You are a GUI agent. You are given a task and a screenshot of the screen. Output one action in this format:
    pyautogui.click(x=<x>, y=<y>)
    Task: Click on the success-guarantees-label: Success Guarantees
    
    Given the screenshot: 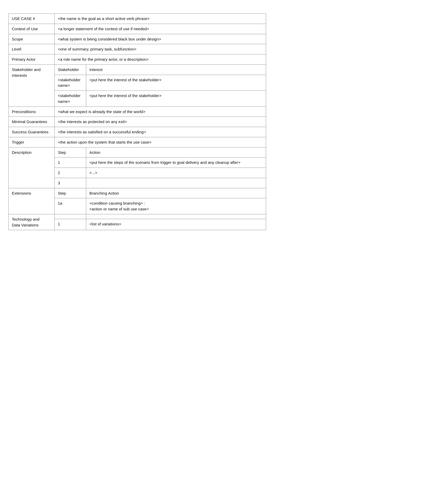 What is the action you would take?
    pyautogui.click(x=32, y=132)
    